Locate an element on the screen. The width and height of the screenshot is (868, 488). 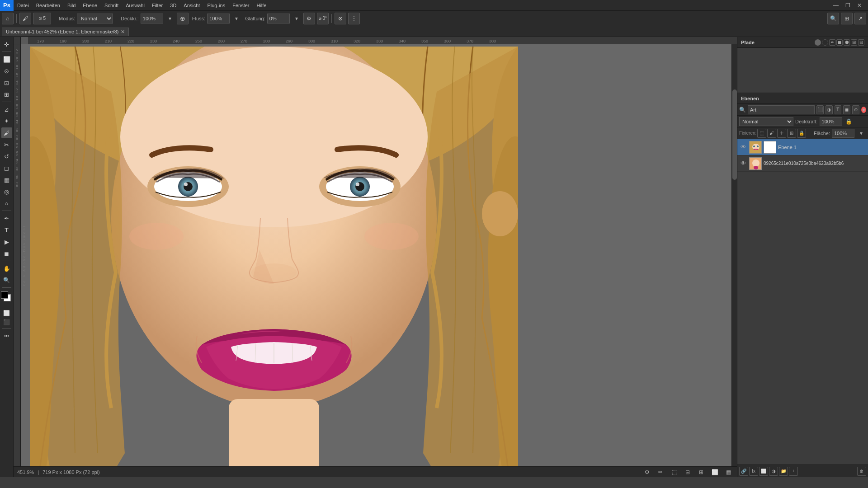
flow-input is located at coordinates (218, 19).